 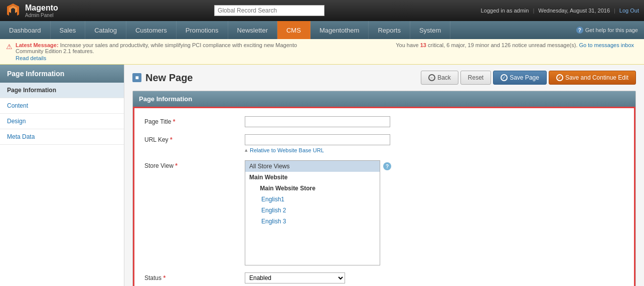 I want to click on nav-dashboard: Dashboard, so click(x=25, y=30).